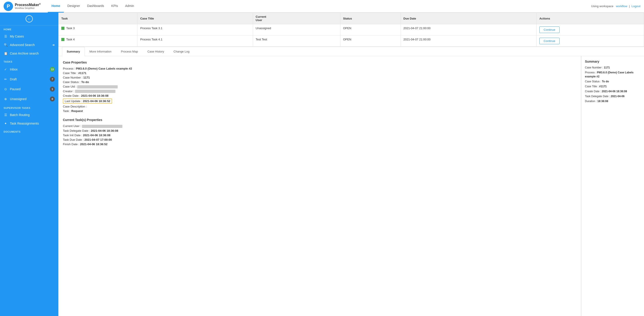 The image size is (644, 316). Describe the element at coordinates (550, 41) in the screenshot. I see `row2-continue-button: Continue` at that location.